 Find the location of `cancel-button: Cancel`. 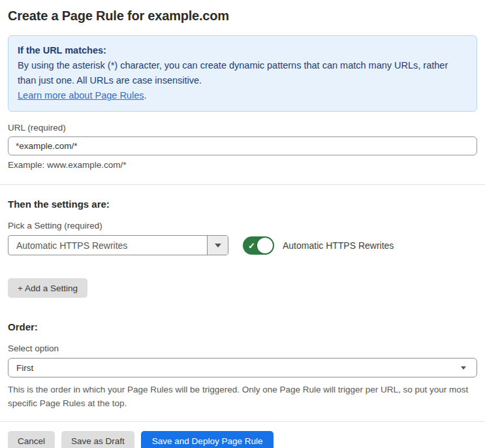

cancel-button: Cancel is located at coordinates (31, 440).